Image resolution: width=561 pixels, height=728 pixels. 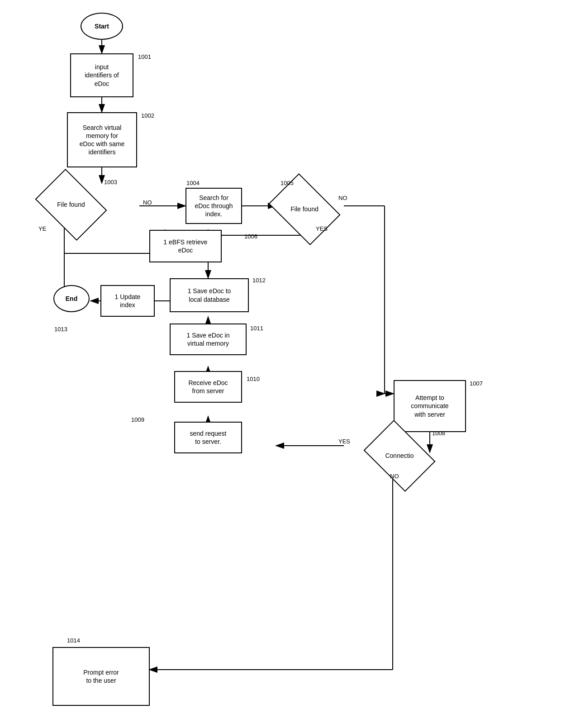 I want to click on node-1012-label: 1 Save eDoc tolocal database, so click(x=209, y=295).